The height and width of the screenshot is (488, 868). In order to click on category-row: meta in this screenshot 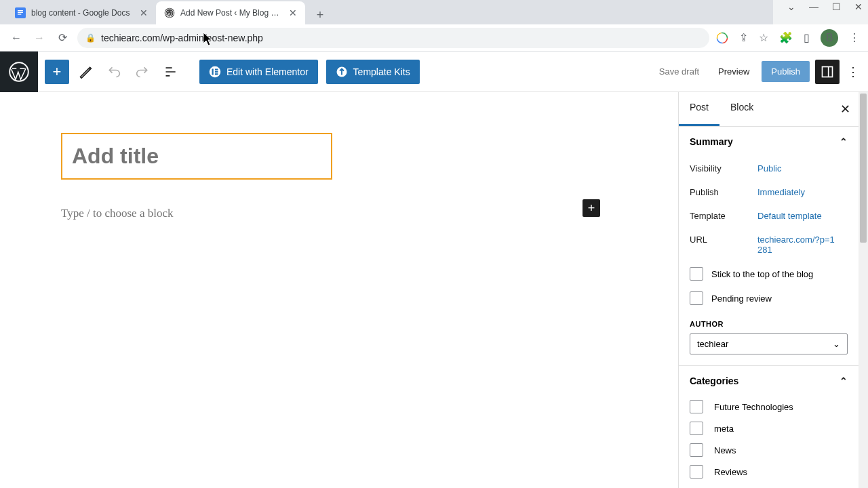, I will do `click(769, 428)`.